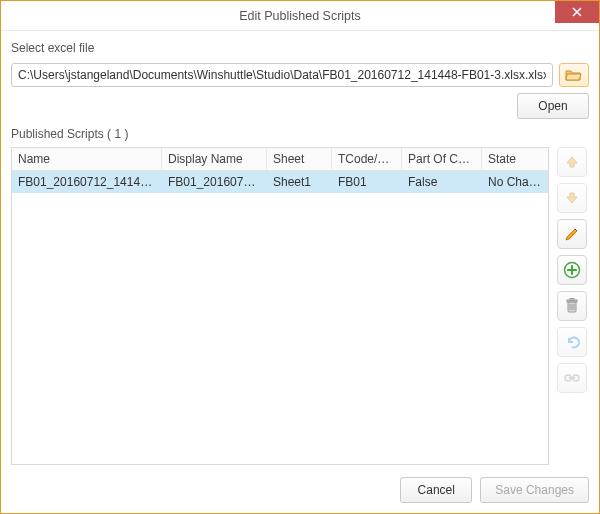 The image size is (600, 514). I want to click on move-up-button, so click(572, 162).